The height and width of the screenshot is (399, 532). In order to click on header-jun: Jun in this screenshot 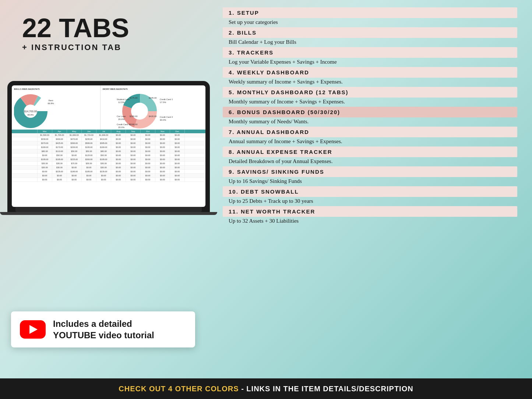, I will do `click(89, 131)`.